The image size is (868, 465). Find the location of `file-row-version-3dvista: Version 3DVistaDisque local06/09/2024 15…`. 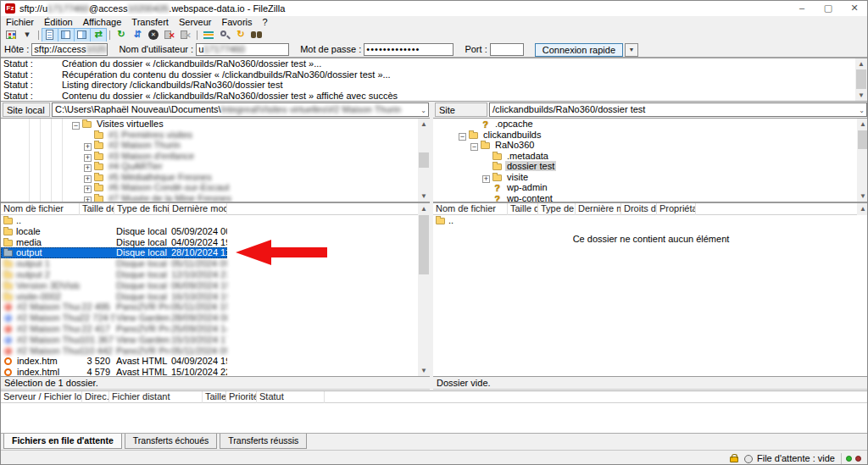

file-row-version-3dvista: Version 3DVistaDisque local06/09/2024 15… is located at coordinates (215, 286).